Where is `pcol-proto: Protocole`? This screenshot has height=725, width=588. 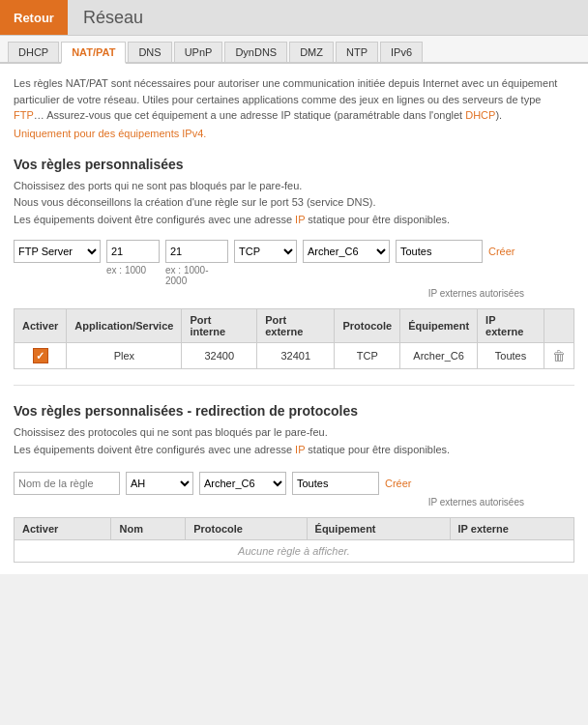 pcol-proto: Protocole is located at coordinates (246, 530).